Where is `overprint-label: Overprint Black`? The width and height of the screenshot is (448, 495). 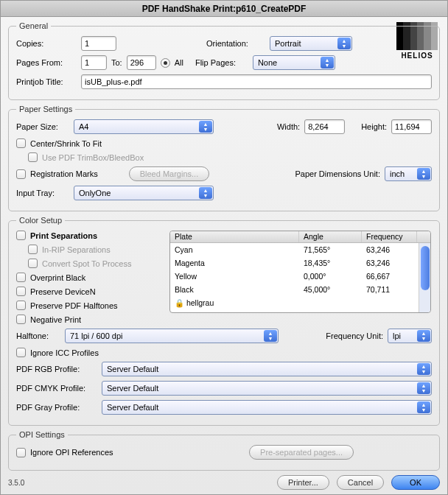 overprint-label: Overprint Black is located at coordinates (57, 278).